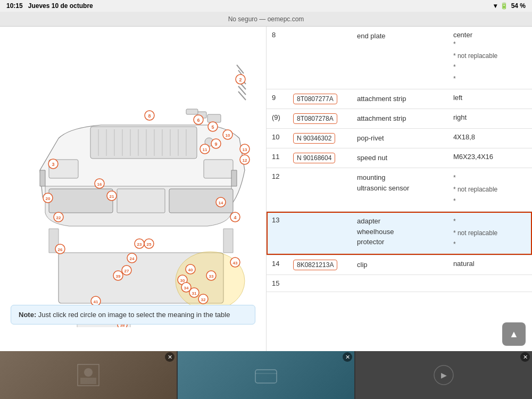  I want to click on wifi-icon: 🔋, so click(504, 6).